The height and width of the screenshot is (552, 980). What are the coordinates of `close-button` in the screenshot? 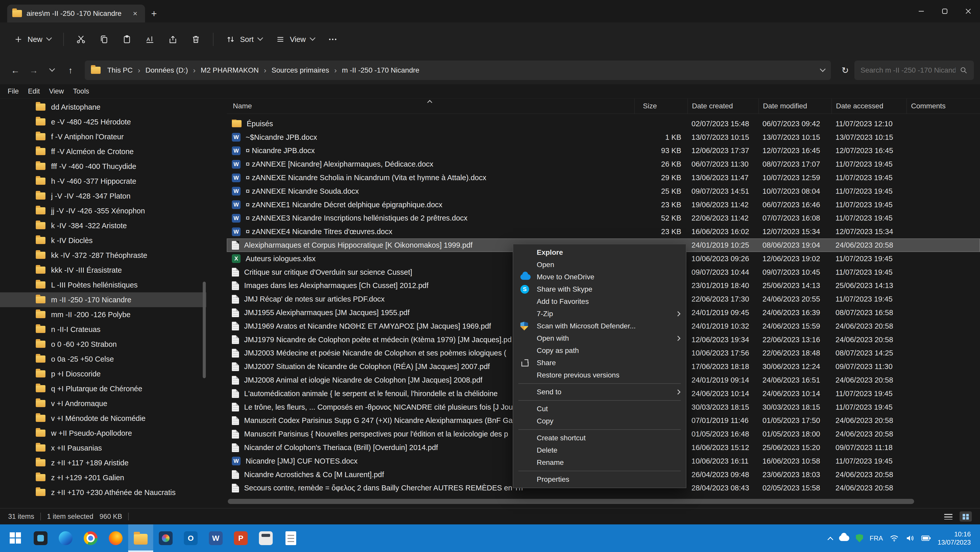 It's located at (968, 11).